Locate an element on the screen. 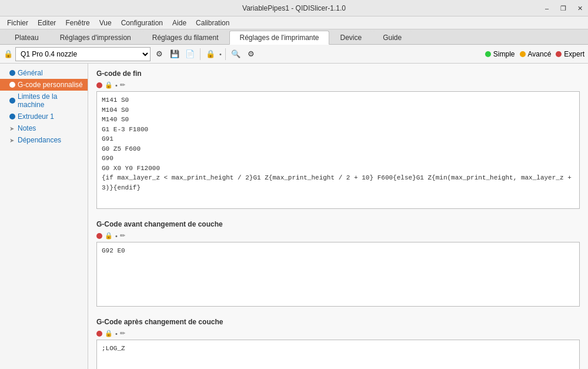 This screenshot has width=588, height=369. menu-fichier: Fichier is located at coordinates (18, 23).